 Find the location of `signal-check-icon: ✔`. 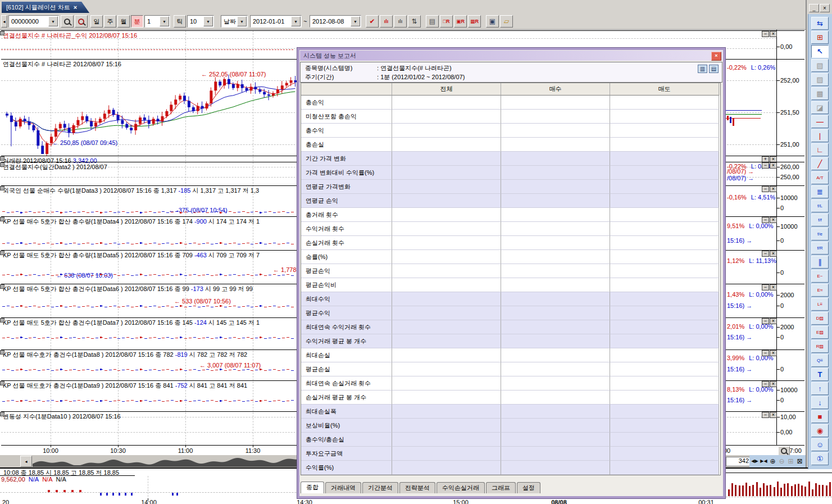

signal-check-icon: ✔ is located at coordinates (372, 21).